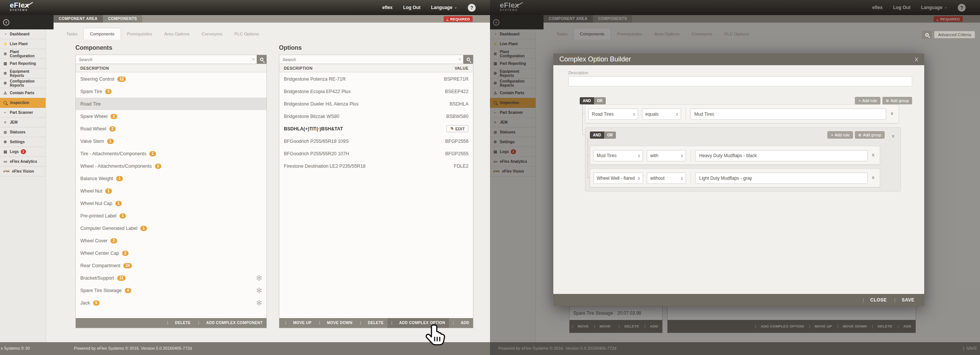 This screenshot has height=355, width=980. Describe the element at coordinates (740, 81) in the screenshot. I see `description-input` at that location.